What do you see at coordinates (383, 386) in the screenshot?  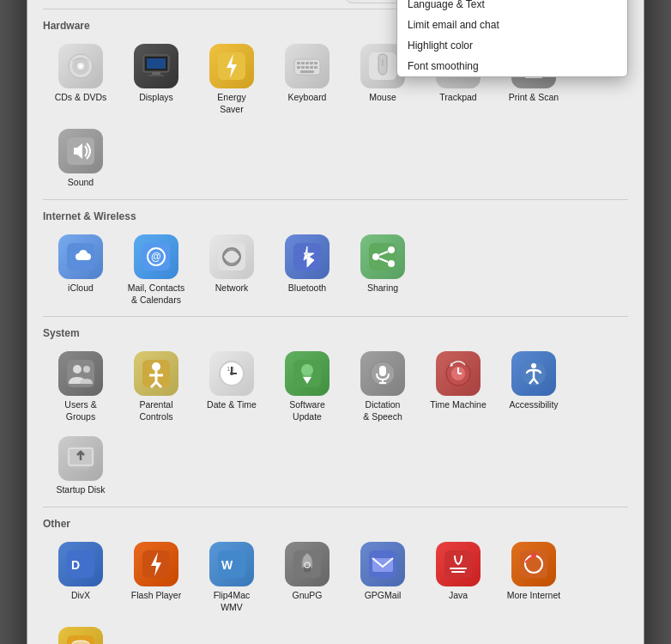 I see `pref-dictation: Dictation& Speech` at bounding box center [383, 386].